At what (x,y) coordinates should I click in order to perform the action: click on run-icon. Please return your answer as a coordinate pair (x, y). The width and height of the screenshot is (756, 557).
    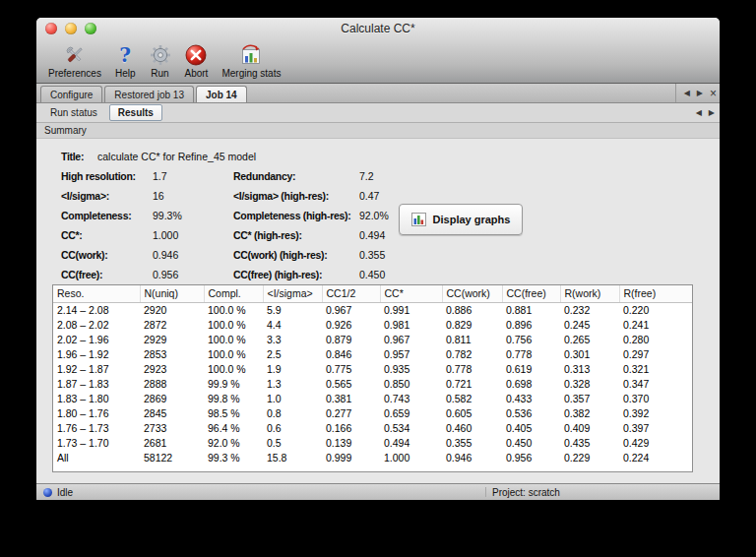
    Looking at the image, I should click on (160, 55).